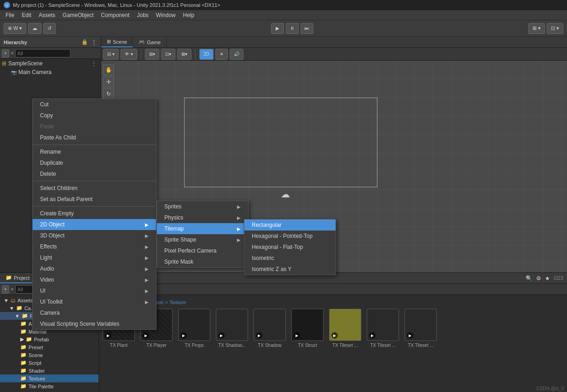  Describe the element at coordinates (12, 289) in the screenshot. I see `project-dropdown-btn: ▾` at that location.